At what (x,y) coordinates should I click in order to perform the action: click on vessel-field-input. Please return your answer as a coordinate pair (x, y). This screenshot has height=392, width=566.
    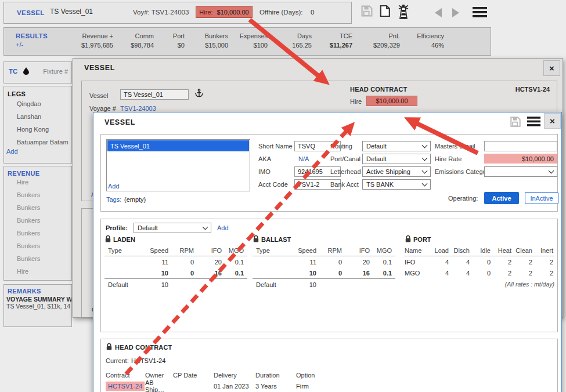
    Looking at the image, I should click on (154, 95).